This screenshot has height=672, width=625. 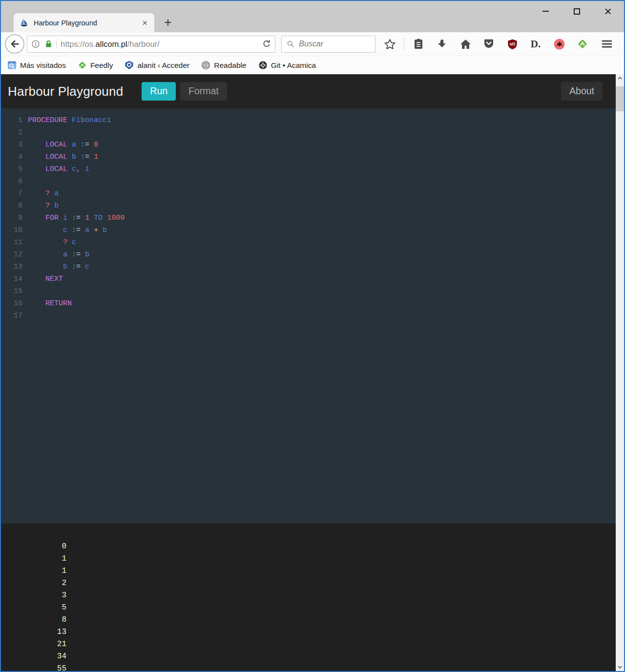 What do you see at coordinates (12, 169) in the screenshot?
I see `line-number: 5` at bounding box center [12, 169].